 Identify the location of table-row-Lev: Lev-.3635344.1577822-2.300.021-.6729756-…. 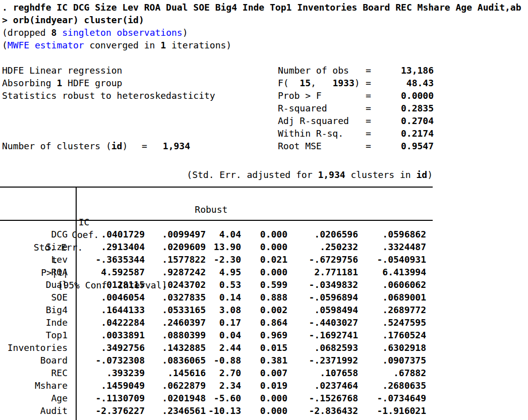
(216, 259).